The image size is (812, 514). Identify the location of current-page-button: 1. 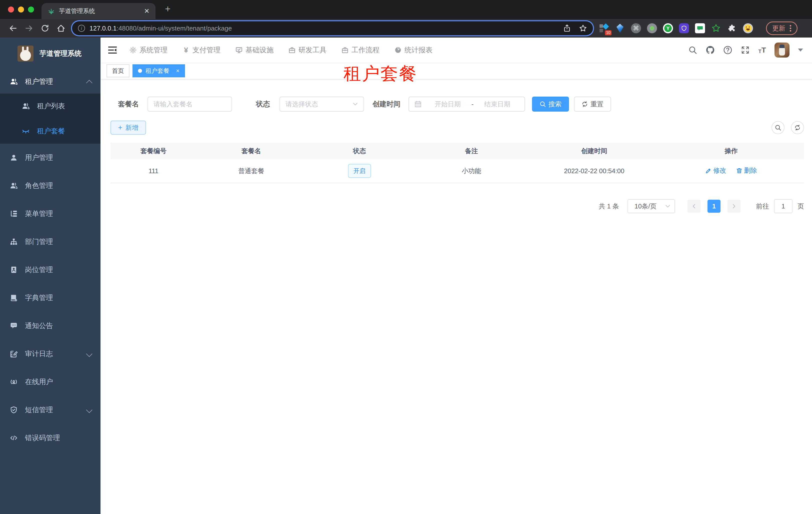
(714, 206).